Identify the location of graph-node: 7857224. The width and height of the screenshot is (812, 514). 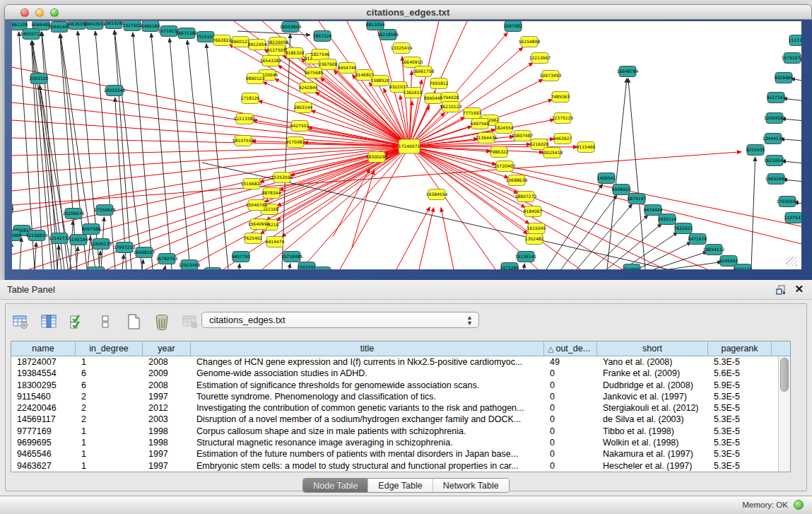
(322, 37).